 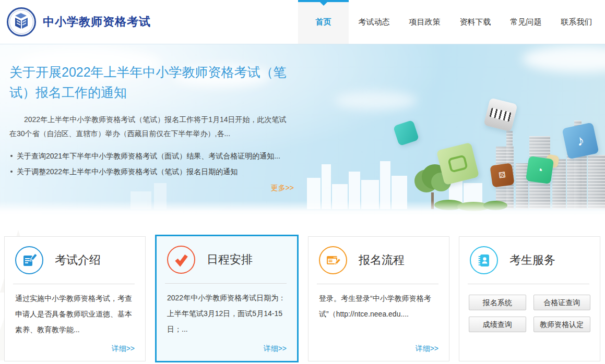 I want to click on schedule-check-icon, so click(x=181, y=260).